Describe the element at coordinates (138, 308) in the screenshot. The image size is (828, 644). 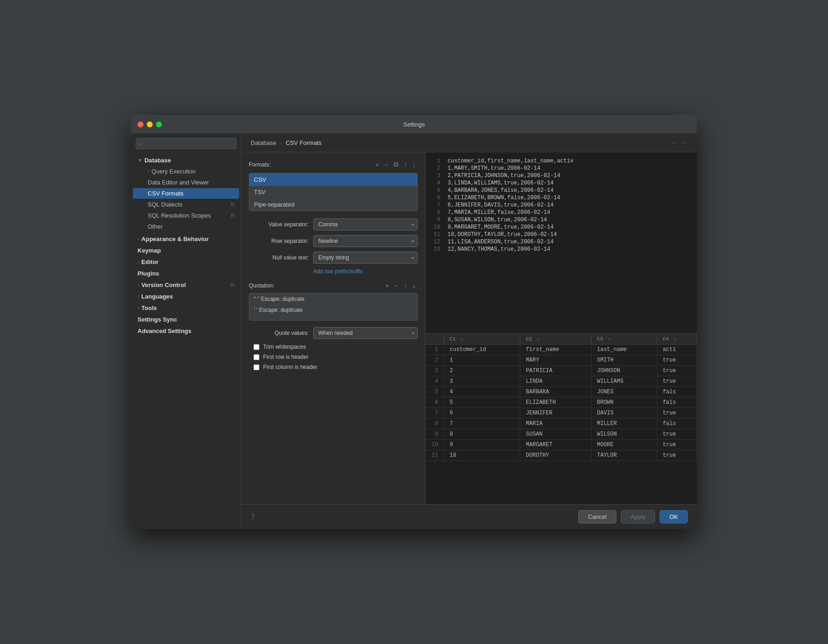
I see `tools-arrow: ›` at that location.